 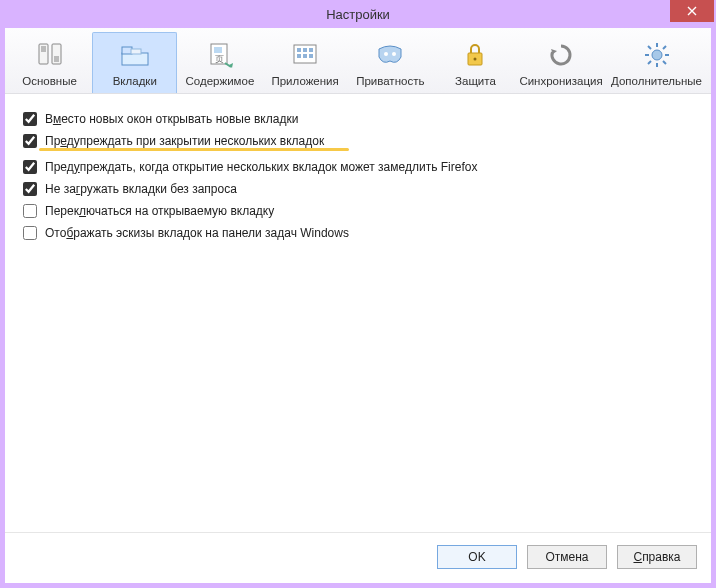 I want to click on option-warn-close-multiple: Предупреждать при закрытии нескольких вк…, so click(x=358, y=141).